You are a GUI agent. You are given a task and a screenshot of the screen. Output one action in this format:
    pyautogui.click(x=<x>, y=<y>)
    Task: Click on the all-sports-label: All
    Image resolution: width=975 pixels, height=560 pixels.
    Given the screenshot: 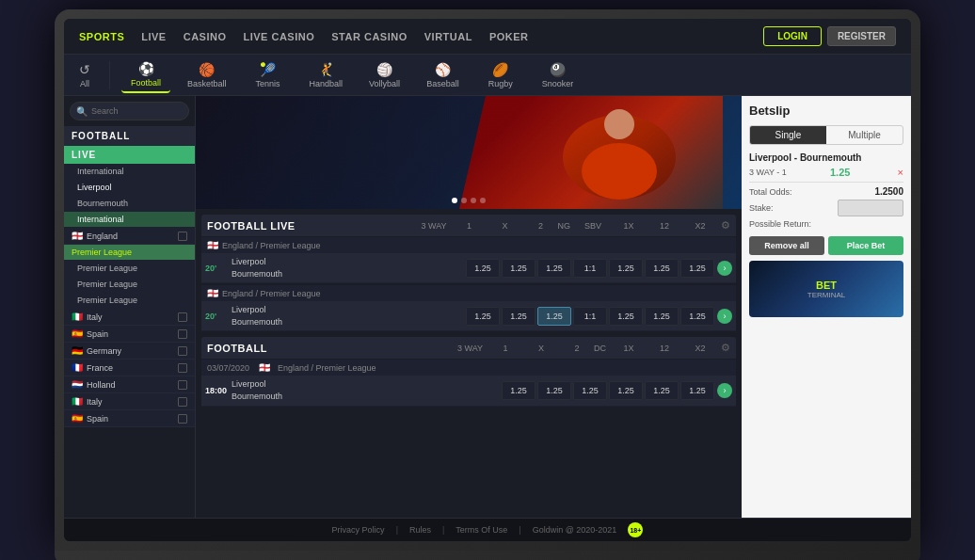 What is the action you would take?
    pyautogui.click(x=85, y=84)
    